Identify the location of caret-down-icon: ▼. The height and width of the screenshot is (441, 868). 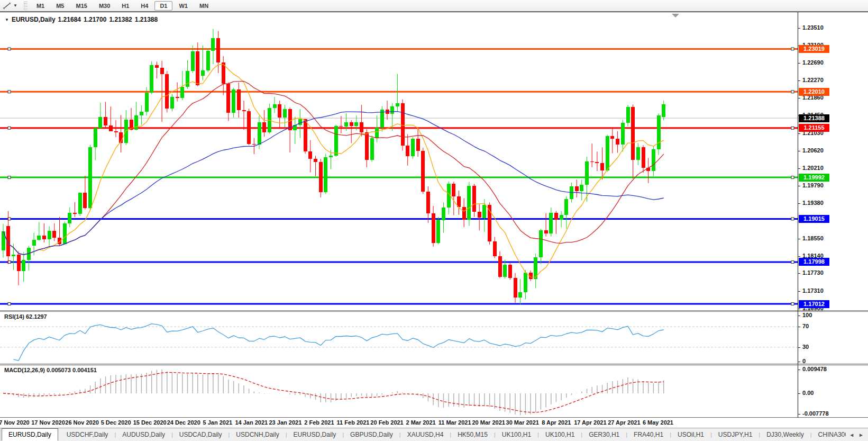
(15, 5).